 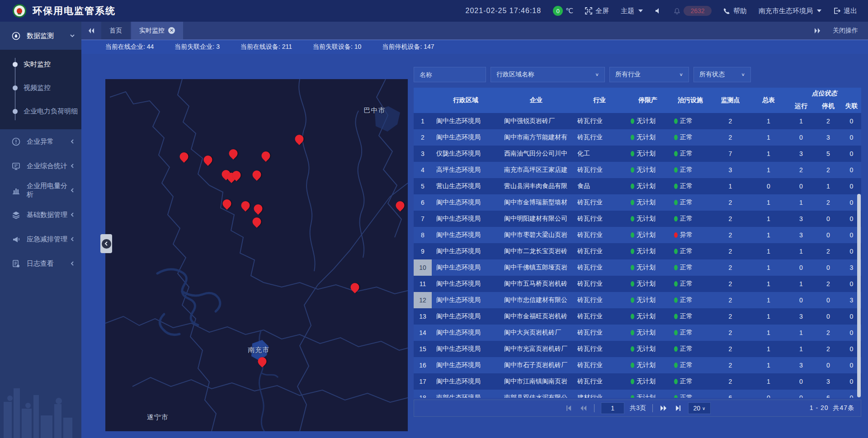 What do you see at coordinates (466, 394) in the screenshot?
I see `cell-region: 南部生态环境局` at bounding box center [466, 394].